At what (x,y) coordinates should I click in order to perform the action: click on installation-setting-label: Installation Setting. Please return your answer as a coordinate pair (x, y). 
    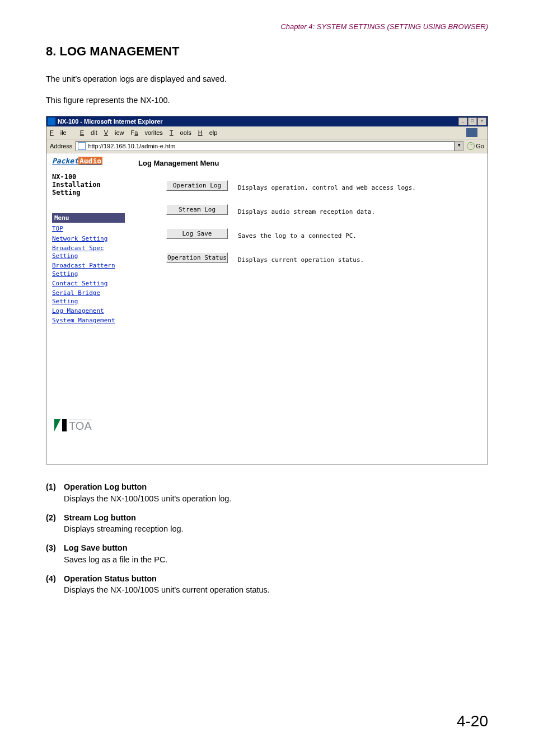
    Looking at the image, I should click on (88, 189).